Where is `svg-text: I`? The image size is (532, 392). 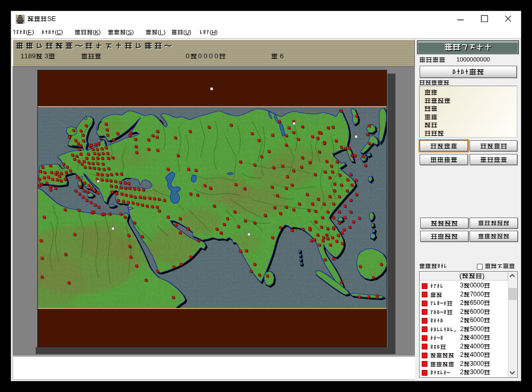
svg-text: I is located at coordinates (161, 32).